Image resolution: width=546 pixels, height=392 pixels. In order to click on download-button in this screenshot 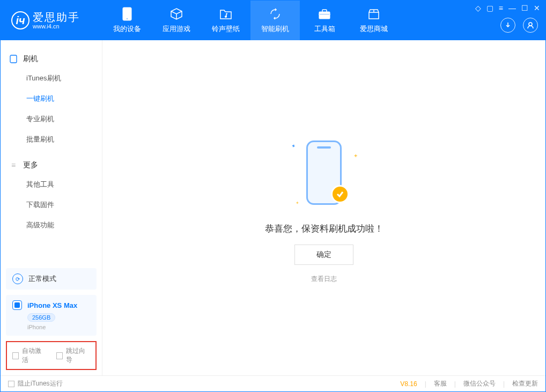, I will do `click(508, 25)`.